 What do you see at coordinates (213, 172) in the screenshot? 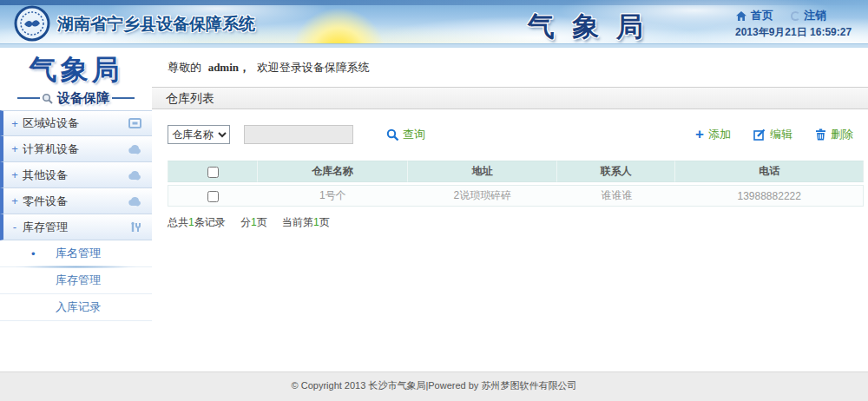
I see `select-all-header` at bounding box center [213, 172].